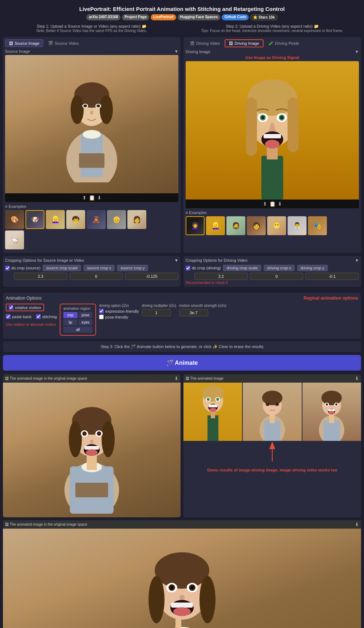 Image resolution: width=364 pixels, height=628 pixels. What do you see at coordinates (312, 268) in the screenshot?
I see `driving-y-btn: driving crop y` at bounding box center [312, 268].